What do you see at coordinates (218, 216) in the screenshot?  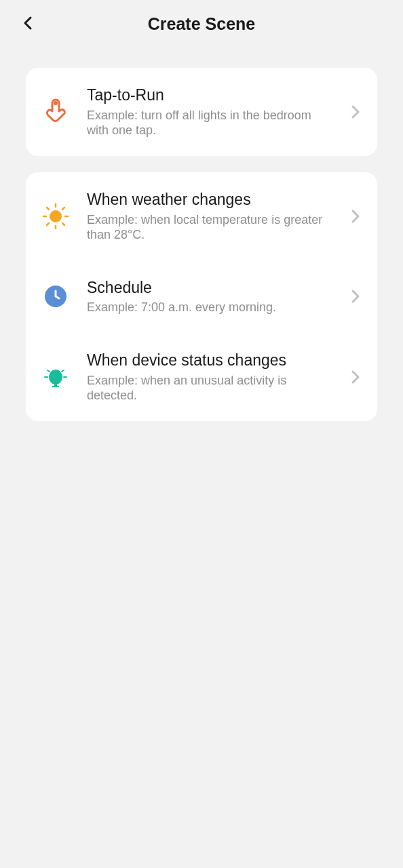 I see `text-wrap: When weather changes Example: when local…` at bounding box center [218, 216].